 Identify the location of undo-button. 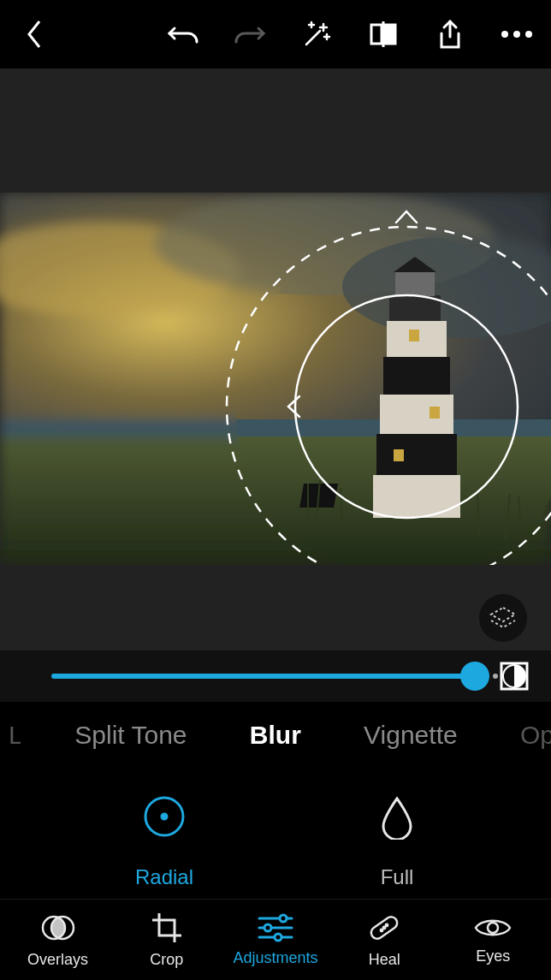
(183, 34).